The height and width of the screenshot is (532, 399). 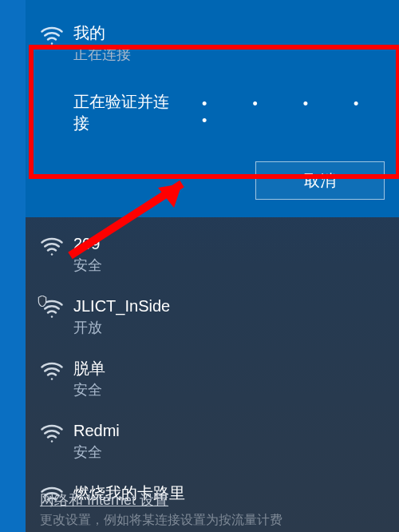 I want to click on network-item-connecting: 我的 正在连接, so click(x=212, y=34).